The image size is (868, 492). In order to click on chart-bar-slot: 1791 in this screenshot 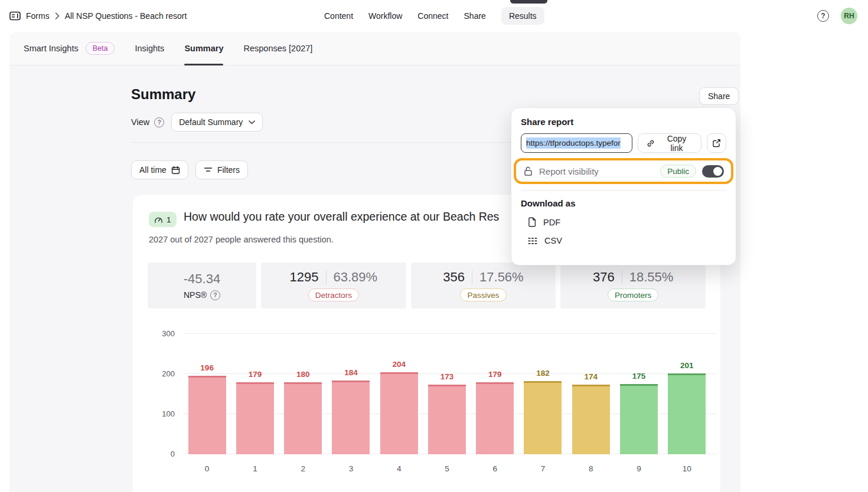, I will do `click(255, 394)`.